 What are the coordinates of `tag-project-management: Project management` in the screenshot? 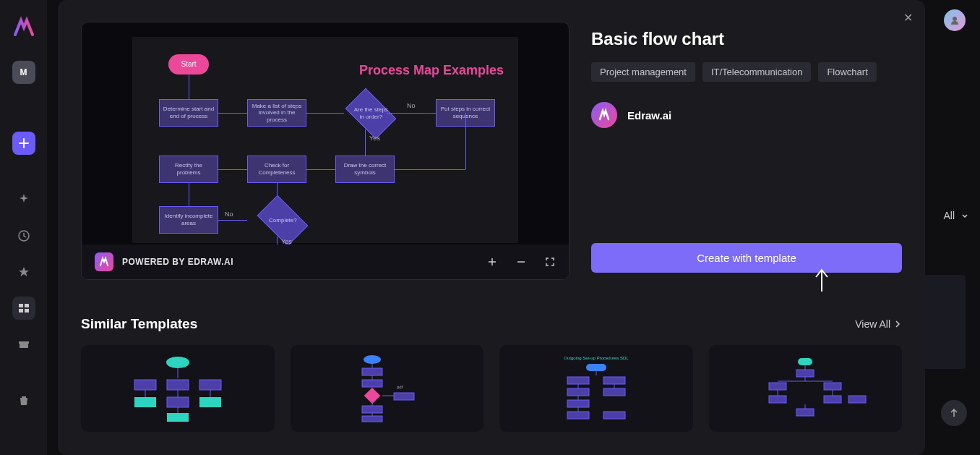 It's located at (643, 72).